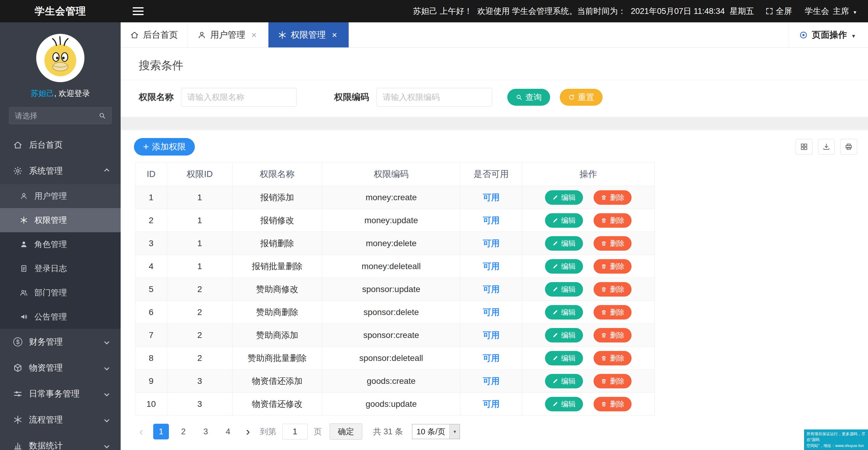 The height and width of the screenshot is (450, 868). Describe the element at coordinates (309, 35) in the screenshot. I see `tab-permission-management: 权限管理` at that location.